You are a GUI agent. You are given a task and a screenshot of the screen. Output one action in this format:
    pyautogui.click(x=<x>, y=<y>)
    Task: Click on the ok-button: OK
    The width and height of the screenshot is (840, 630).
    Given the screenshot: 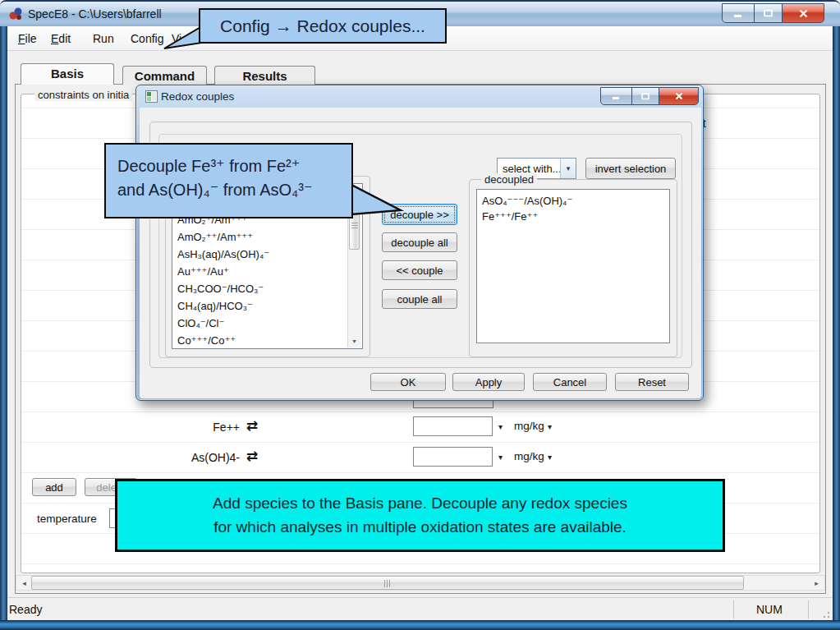 What is the action you would take?
    pyautogui.click(x=408, y=382)
    